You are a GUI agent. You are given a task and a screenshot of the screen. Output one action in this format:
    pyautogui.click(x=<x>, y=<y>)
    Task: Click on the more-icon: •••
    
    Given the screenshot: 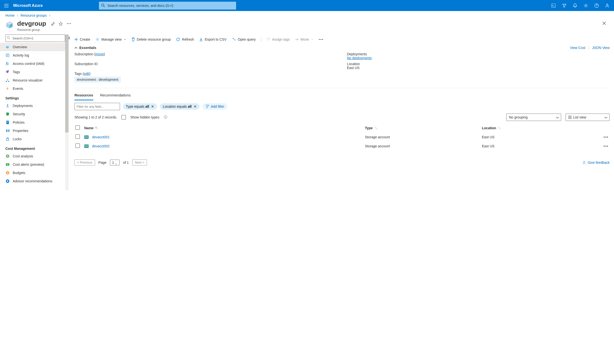 What is the action you would take?
    pyautogui.click(x=69, y=24)
    